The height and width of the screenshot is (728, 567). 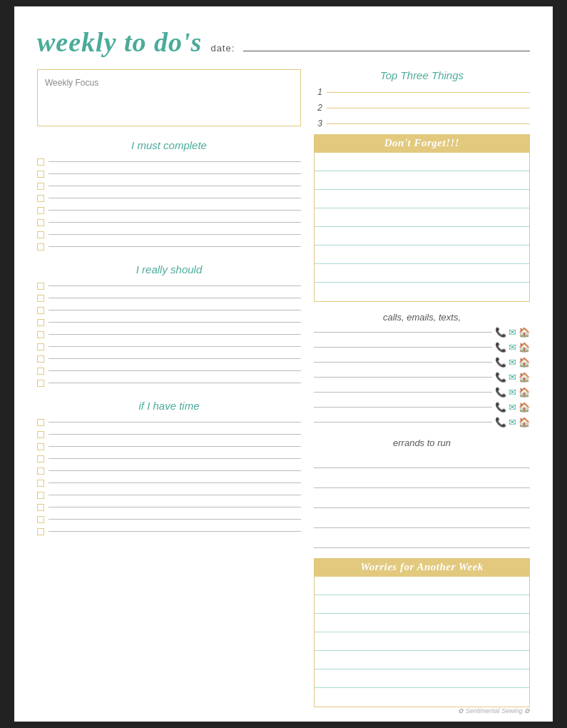 What do you see at coordinates (71, 83) in the screenshot?
I see `weekly-focus-label: Weekly Focus` at bounding box center [71, 83].